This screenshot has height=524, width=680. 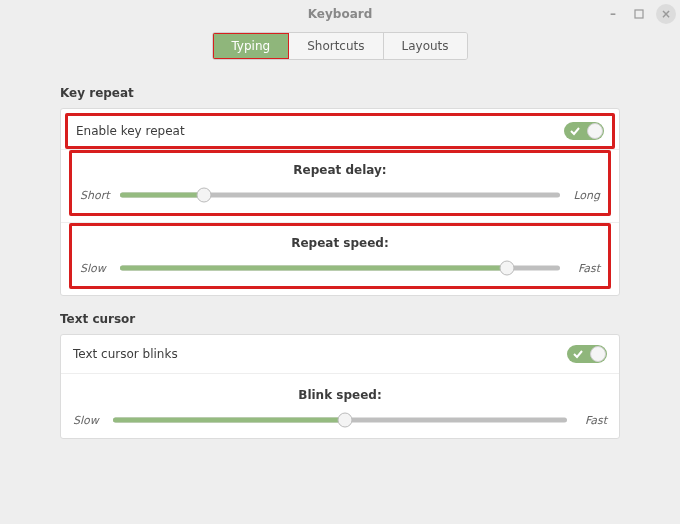 I want to click on maximize-button, so click(x=639, y=14).